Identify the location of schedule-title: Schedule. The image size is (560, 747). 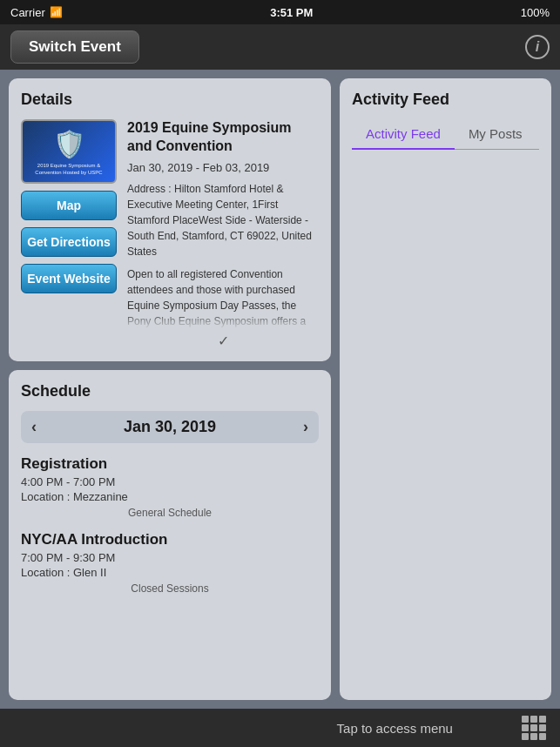
(170, 392).